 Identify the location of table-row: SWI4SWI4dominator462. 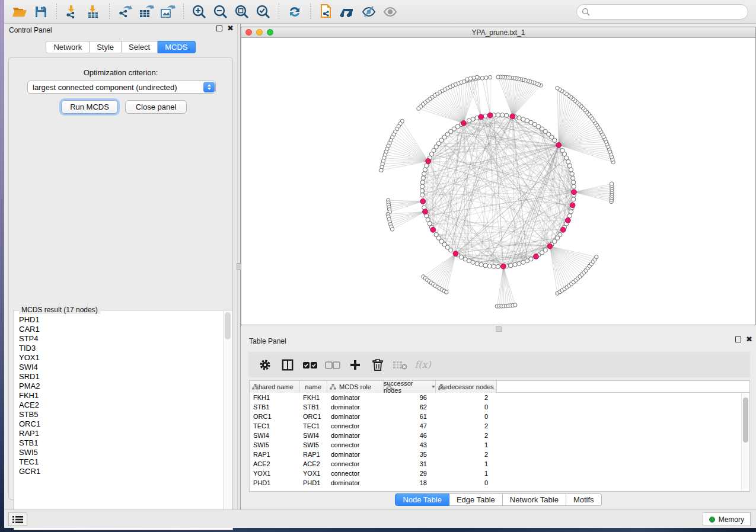
(499, 435).